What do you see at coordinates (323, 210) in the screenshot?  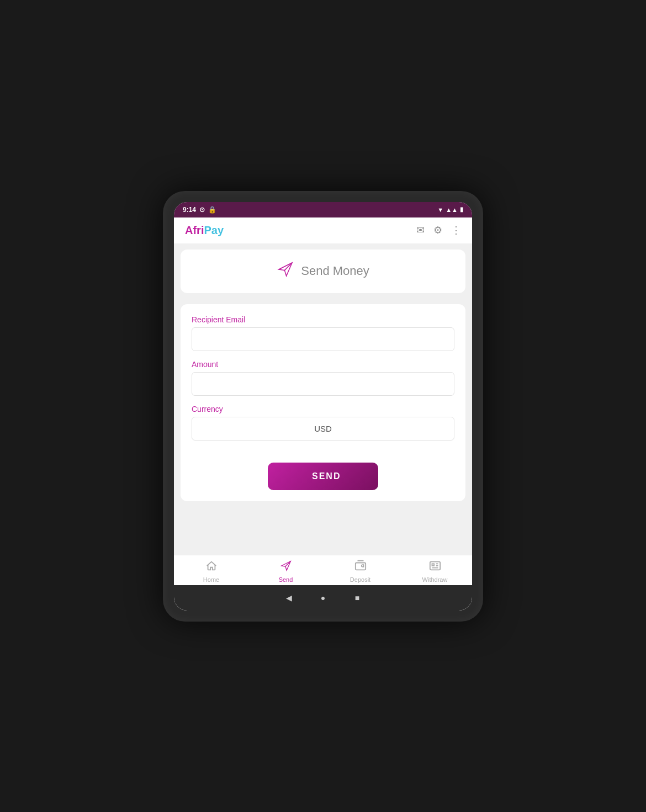 I see `status-bar: 9:14 ⊙ 🔒 ▼ ▲▲ ▮` at bounding box center [323, 210].